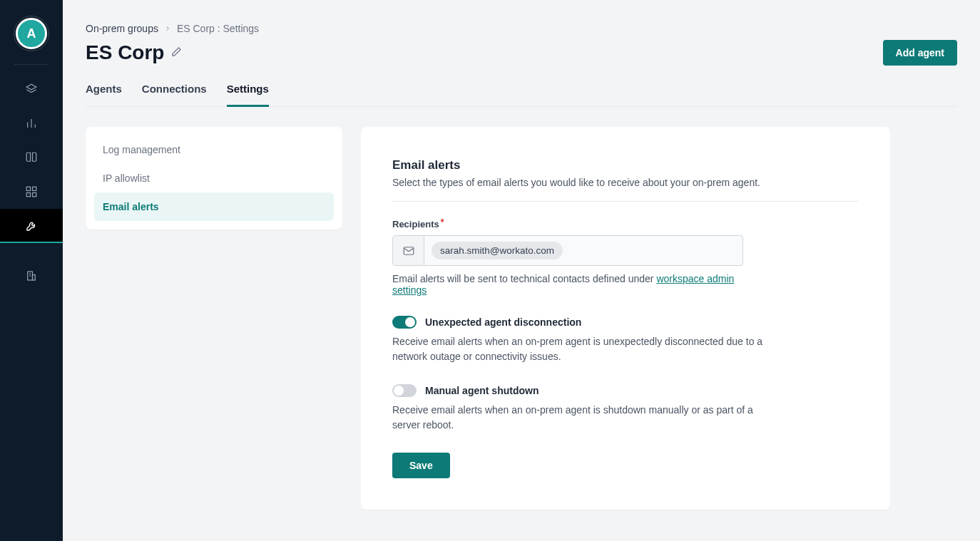 This screenshot has height=541, width=980. I want to click on section-subtitle: Select the types of email alerts you wou…, so click(626, 182).